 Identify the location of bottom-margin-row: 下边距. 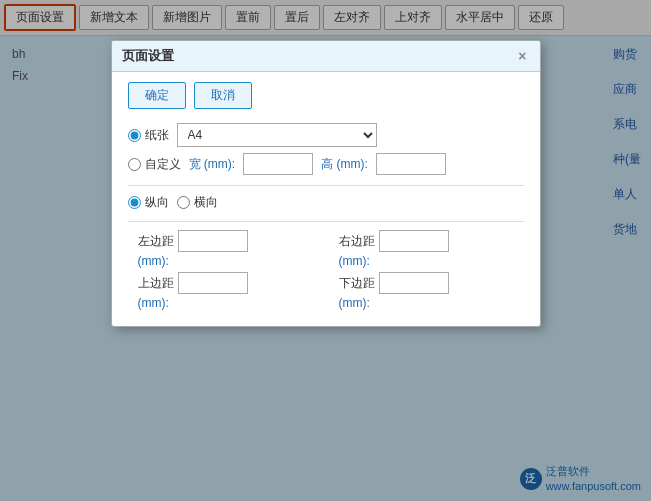
(432, 283).